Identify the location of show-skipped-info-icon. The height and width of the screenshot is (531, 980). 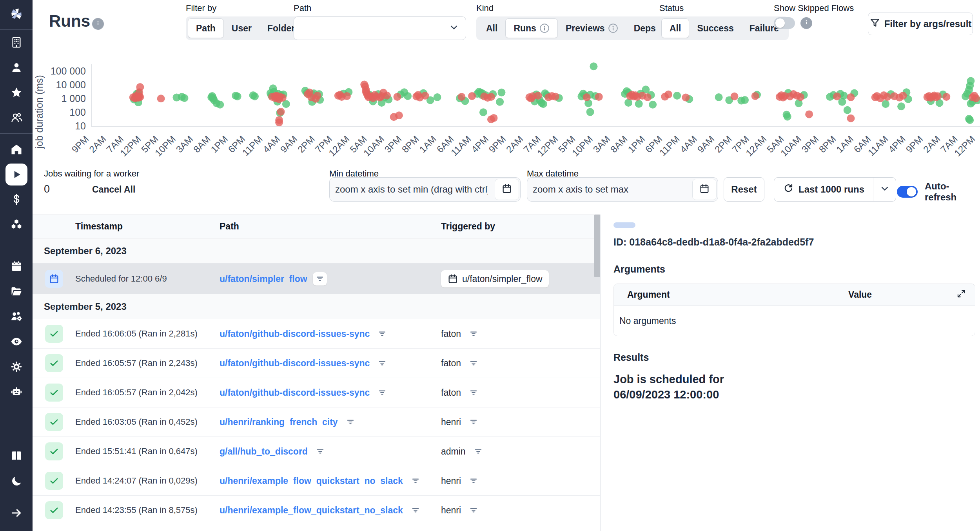
(806, 23).